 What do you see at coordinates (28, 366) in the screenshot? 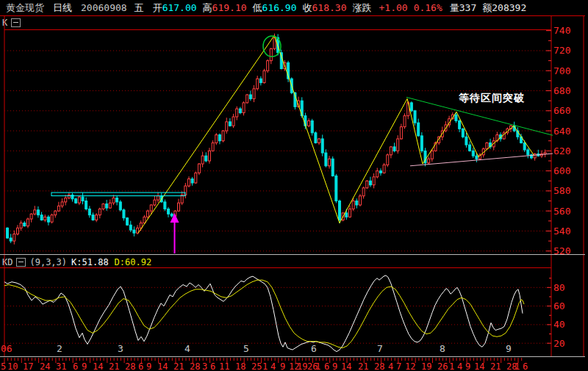
I see `date-label: 17` at bounding box center [28, 366].